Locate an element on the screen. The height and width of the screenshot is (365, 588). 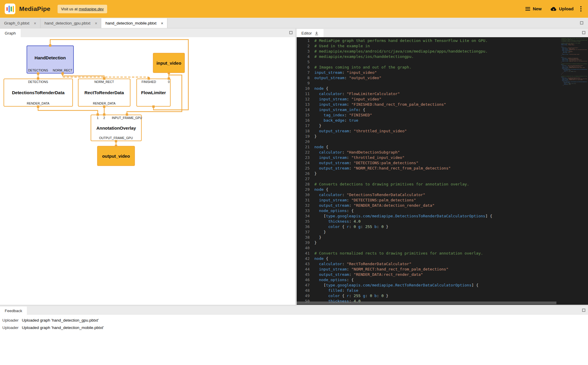
code-line: 41# Converts normalized rects to drawing… is located at coordinates (427, 253).